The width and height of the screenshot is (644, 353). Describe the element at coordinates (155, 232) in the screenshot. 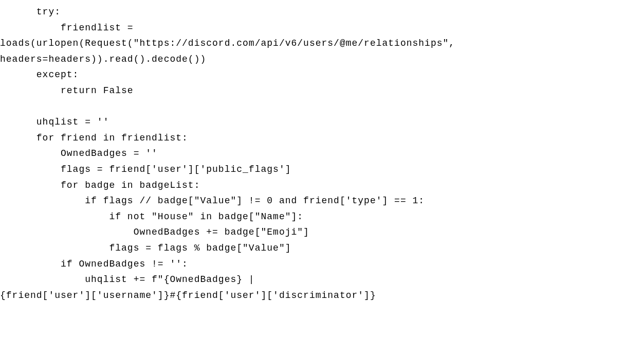

I see `code-line: OwnedBadges += badge["Emoji"]` at that location.